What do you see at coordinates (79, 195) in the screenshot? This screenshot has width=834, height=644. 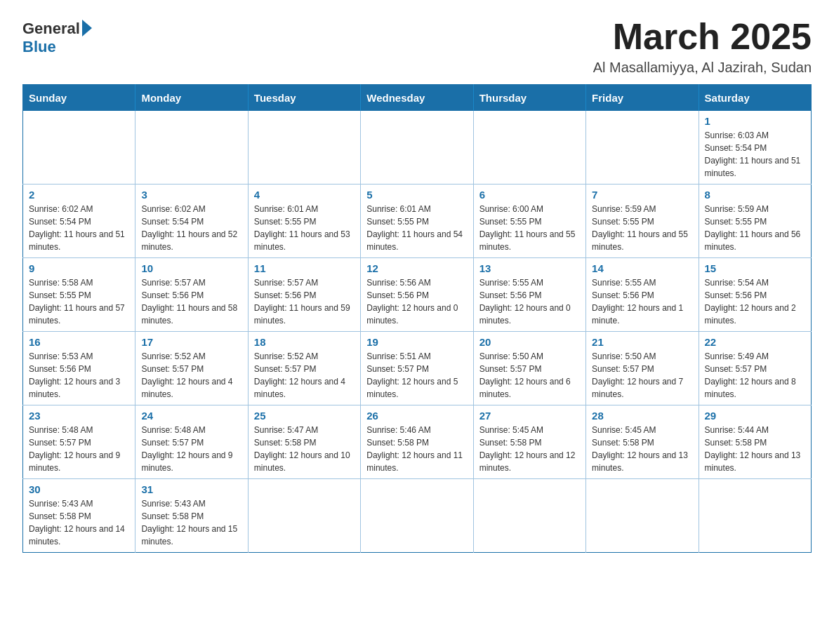 I see `day-number: 2` at bounding box center [79, 195].